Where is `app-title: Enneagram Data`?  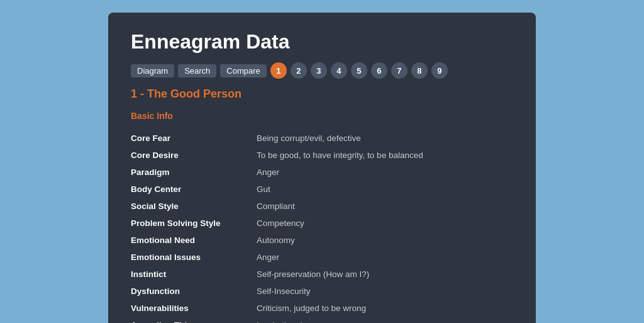 app-title: Enneagram Data is located at coordinates (322, 42).